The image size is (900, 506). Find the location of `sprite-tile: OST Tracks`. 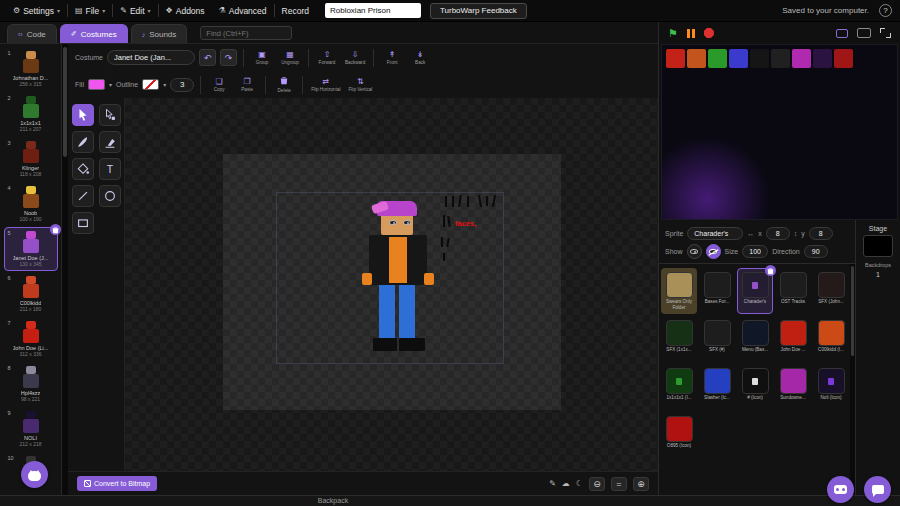

sprite-tile: OST Tracks is located at coordinates (793, 291).